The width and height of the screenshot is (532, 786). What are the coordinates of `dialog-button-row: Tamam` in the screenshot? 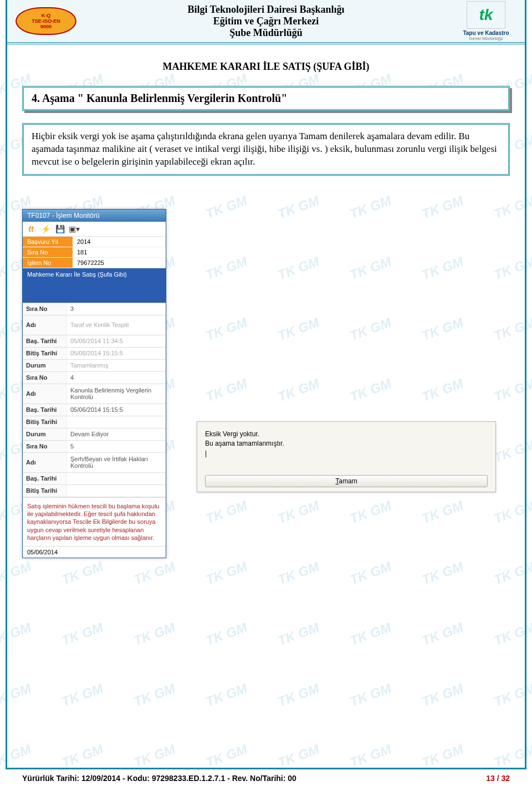 It's located at (346, 482).